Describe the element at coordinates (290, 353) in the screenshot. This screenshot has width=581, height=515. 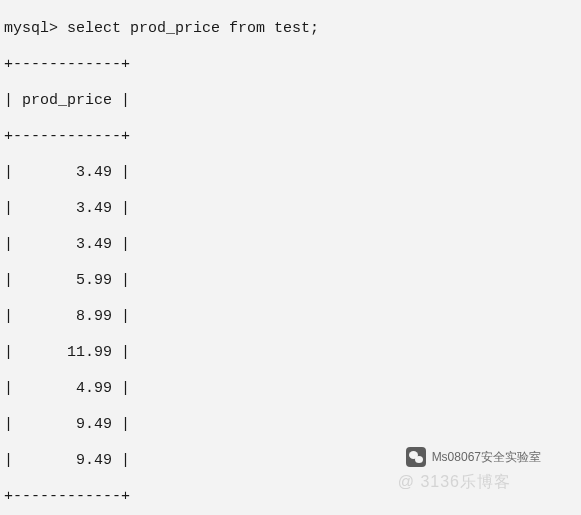
I see `table1-row: | 11.99 |` at that location.